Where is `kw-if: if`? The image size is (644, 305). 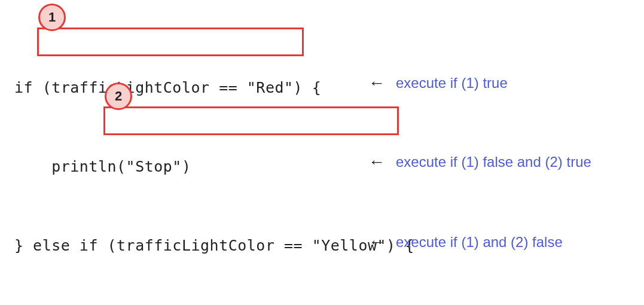
kw-if: if is located at coordinates (29, 87).